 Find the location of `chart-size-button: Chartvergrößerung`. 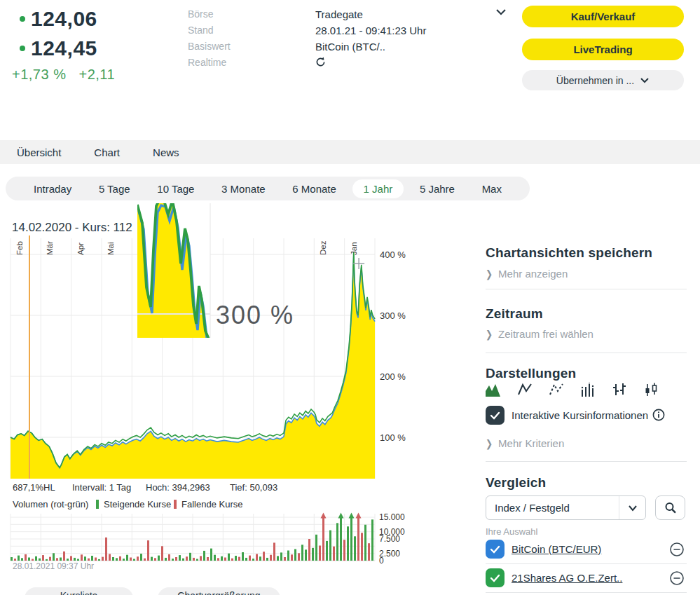

chart-size-button: Chartvergrößerung is located at coordinates (219, 591).